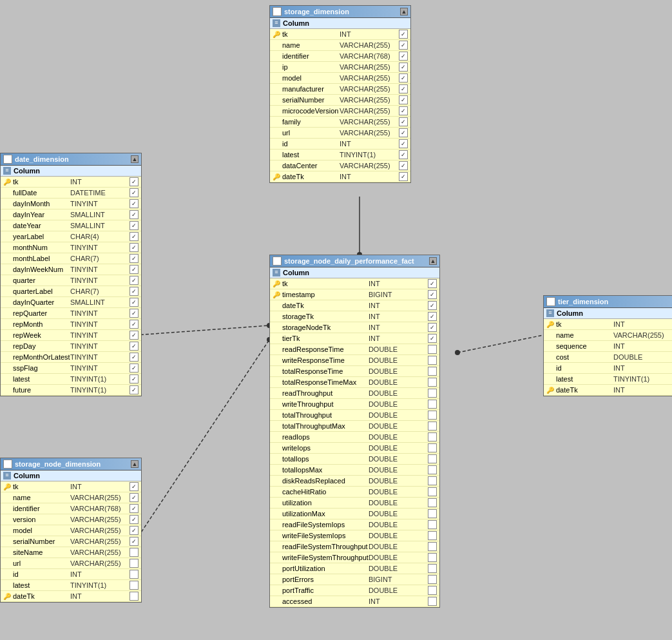 This screenshot has height=640, width=672. Describe the element at coordinates (7, 182) in the screenshot. I see `primary-key-icon: 🔑` at that location.